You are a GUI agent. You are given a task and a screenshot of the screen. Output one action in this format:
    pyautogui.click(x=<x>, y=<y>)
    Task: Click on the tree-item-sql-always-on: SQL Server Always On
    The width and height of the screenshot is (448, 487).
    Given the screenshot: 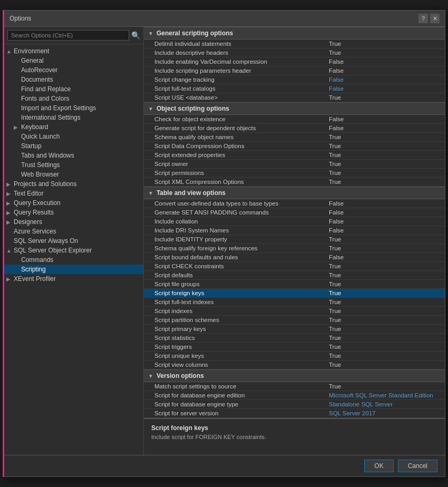 What is the action you would take?
    pyautogui.click(x=74, y=241)
    